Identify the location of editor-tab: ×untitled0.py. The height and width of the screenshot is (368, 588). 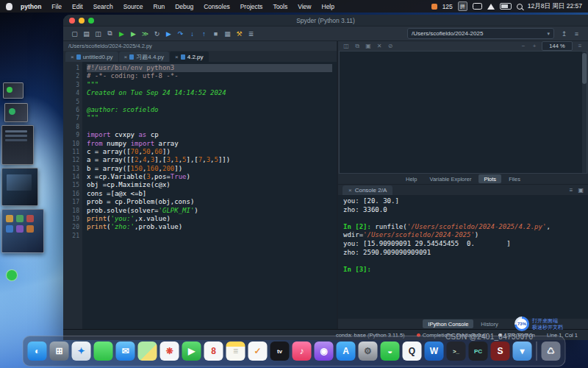
(92, 57).